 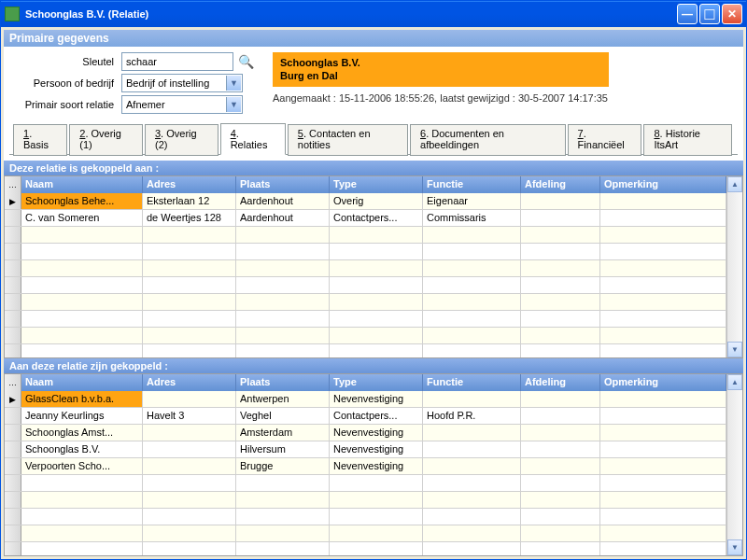 What do you see at coordinates (146, 105) in the screenshot?
I see `primair-combo-value: Afnemer` at bounding box center [146, 105].